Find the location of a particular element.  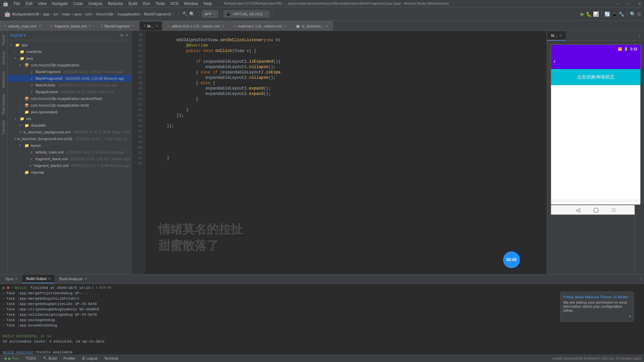

edge-tab-project: Project is located at coordinates (3, 40).